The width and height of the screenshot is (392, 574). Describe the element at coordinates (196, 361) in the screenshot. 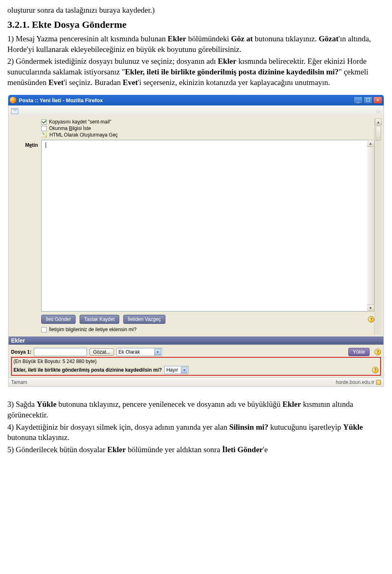

I see `max-size-line: (En Büyük Ek Boyutu: 5 242 880 byte)` at that location.